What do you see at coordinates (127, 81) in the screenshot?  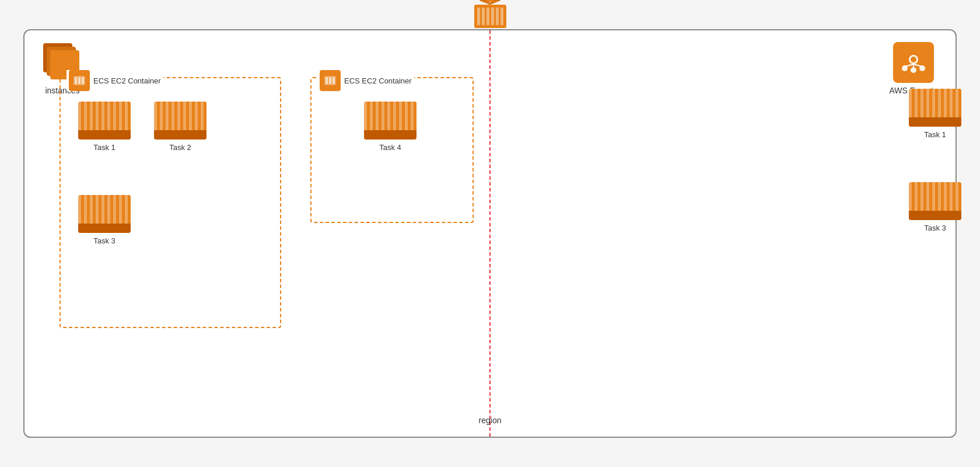 I see `container-1-label: ECS EC2 Container` at bounding box center [127, 81].